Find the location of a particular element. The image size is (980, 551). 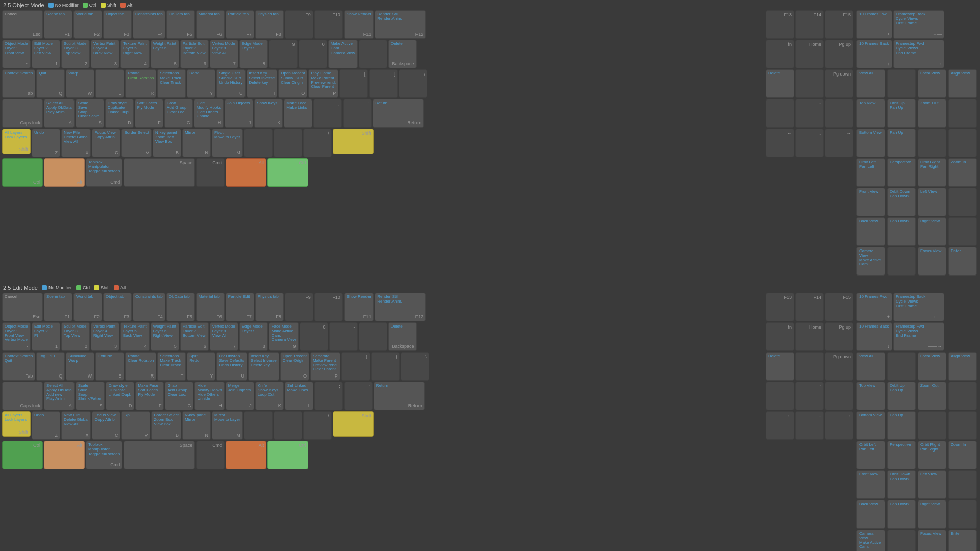

edit-np-backview: Back View is located at coordinates (871, 514).